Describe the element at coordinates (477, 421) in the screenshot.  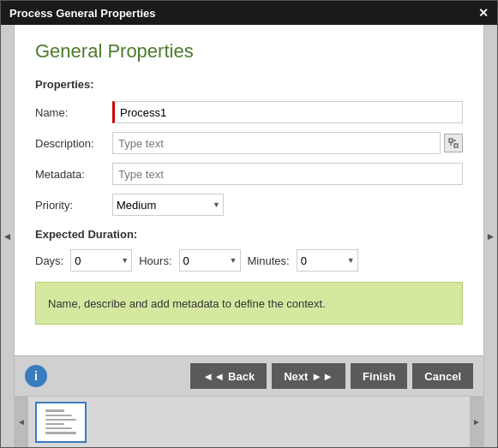
I see `thumb-right-icon: ►` at that location.